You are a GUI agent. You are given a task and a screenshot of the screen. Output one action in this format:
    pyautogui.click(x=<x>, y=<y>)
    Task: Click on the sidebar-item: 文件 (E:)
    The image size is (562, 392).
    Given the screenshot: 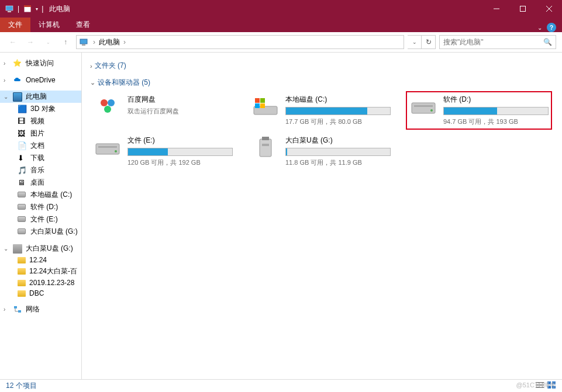 What is the action you would take?
    pyautogui.click(x=41, y=220)
    